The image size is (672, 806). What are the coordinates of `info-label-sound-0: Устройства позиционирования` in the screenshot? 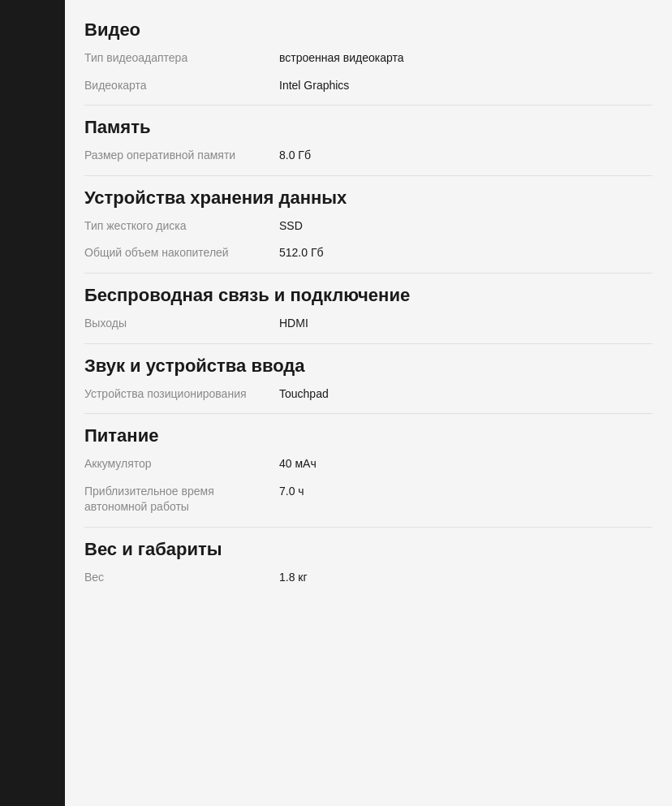 It's located at (182, 394).